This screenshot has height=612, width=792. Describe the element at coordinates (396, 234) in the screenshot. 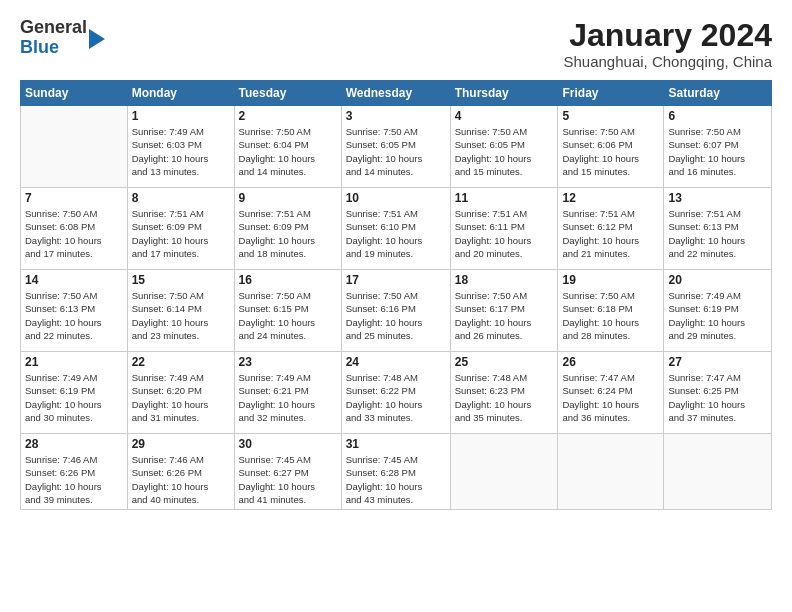

I see `day-info: Sunrise: 7:51 AM Sunset: 6:10 PM Dayligh…` at that location.